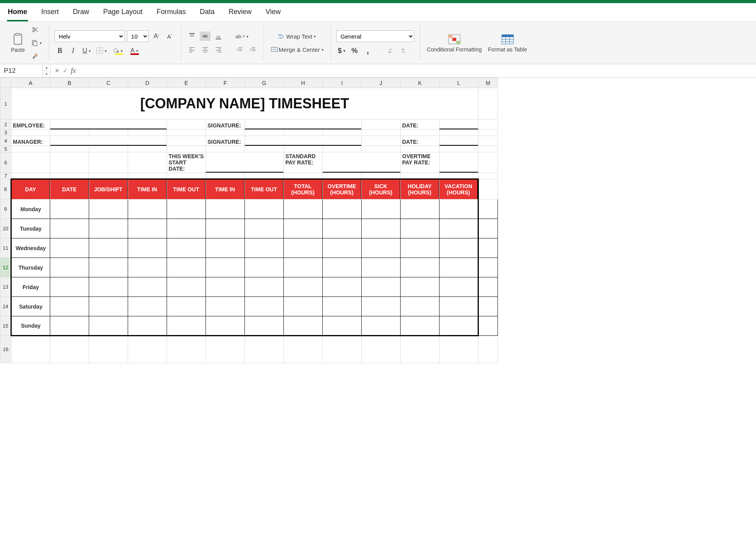 This screenshot has height=547, width=756. I want to click on number-format-select: General, so click(375, 36).